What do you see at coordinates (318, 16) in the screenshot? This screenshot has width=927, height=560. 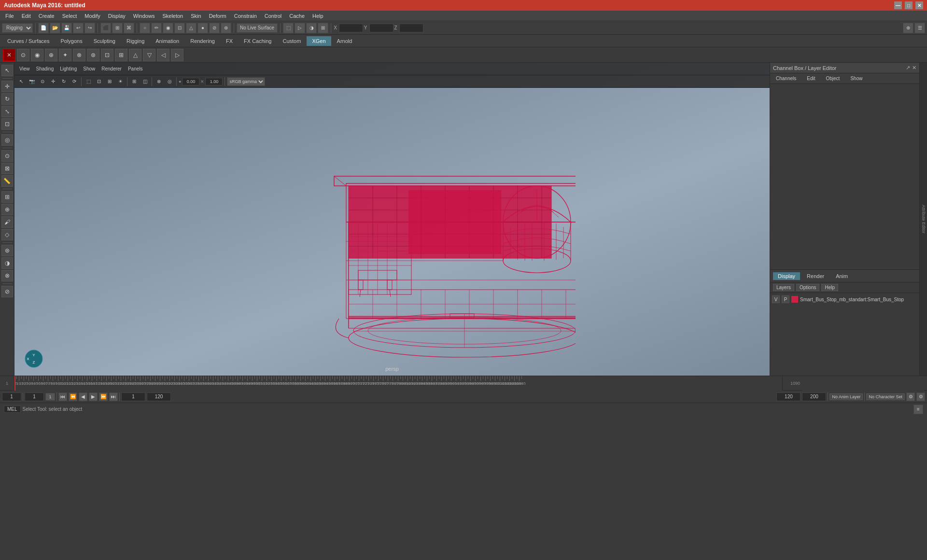 I see `menu-help: Help` at bounding box center [318, 16].